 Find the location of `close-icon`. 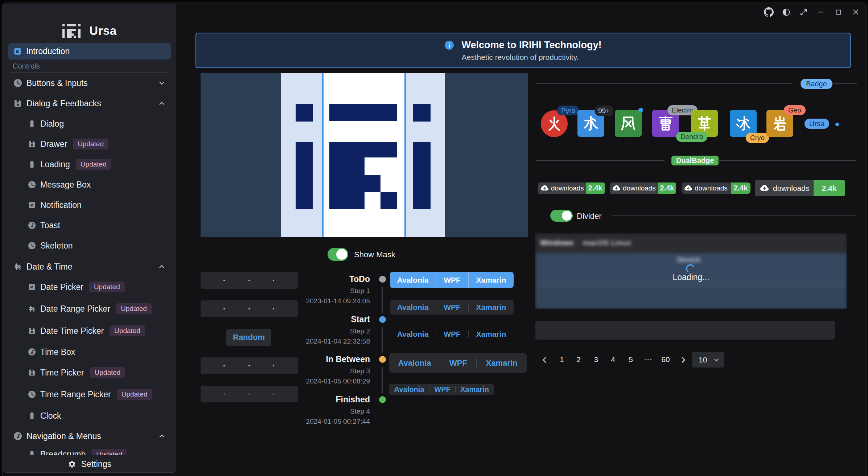

close-icon is located at coordinates (856, 12).